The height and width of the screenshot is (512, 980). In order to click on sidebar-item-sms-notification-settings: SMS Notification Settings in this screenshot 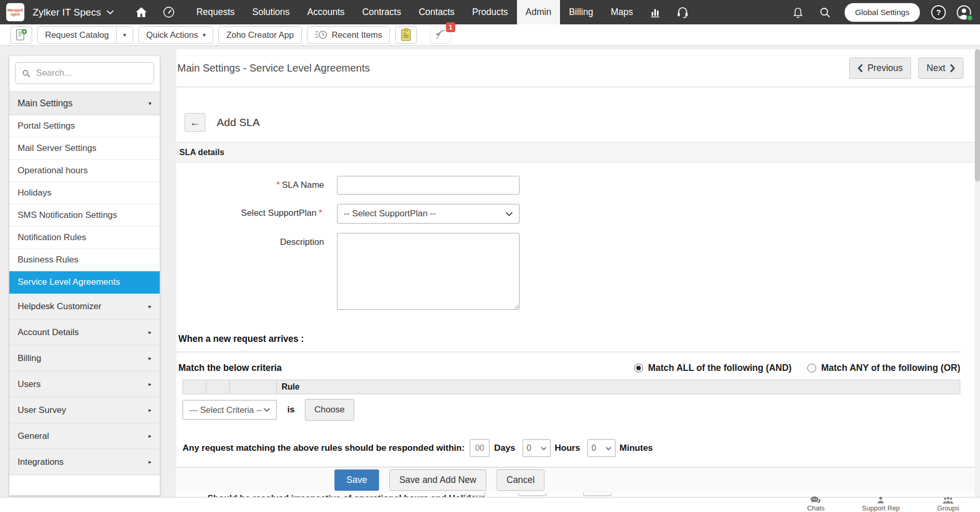, I will do `click(85, 216)`.